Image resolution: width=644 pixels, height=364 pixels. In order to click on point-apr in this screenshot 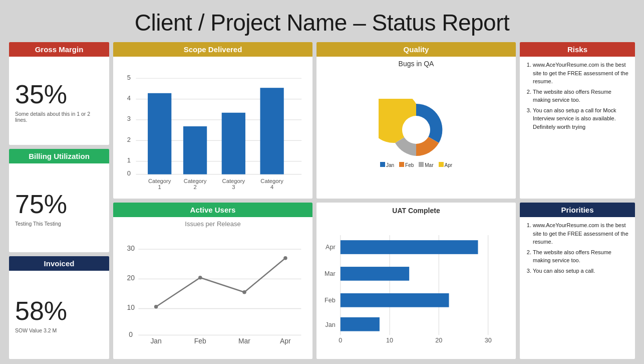, I will do `click(285, 258)`.